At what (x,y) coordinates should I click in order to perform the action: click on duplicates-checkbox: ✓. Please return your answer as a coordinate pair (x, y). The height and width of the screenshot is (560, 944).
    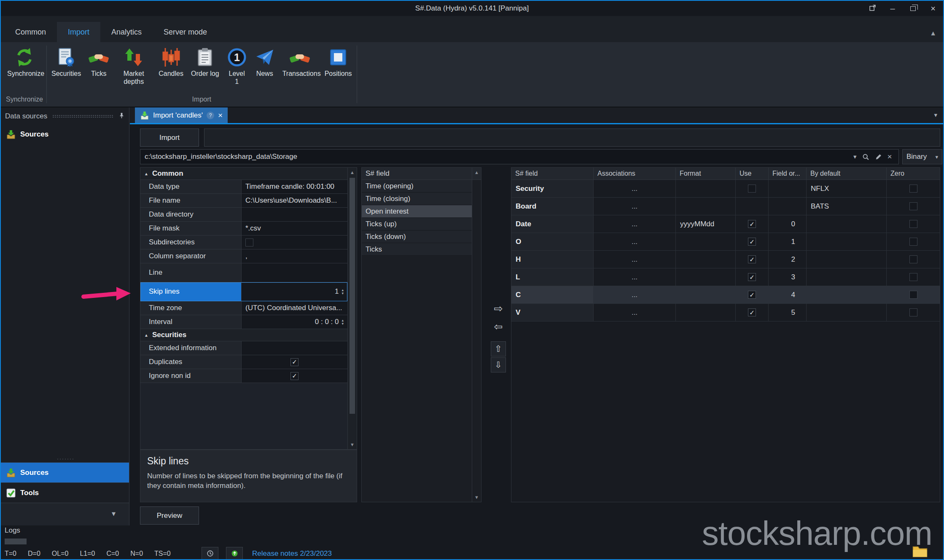
    Looking at the image, I should click on (294, 362).